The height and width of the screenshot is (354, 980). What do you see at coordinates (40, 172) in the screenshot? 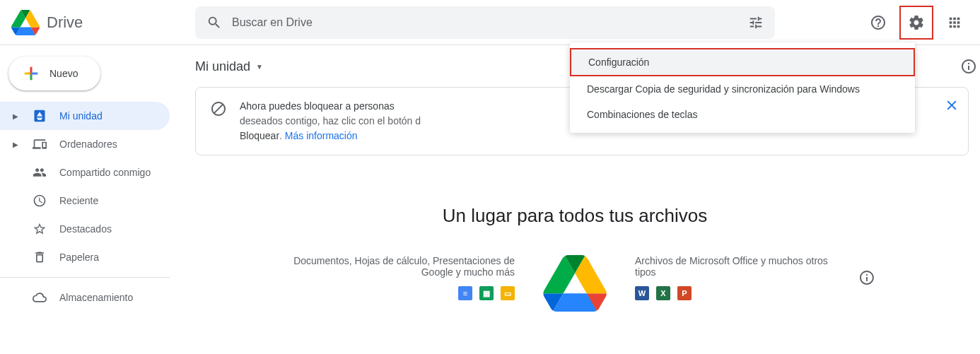
I see `shared-icon` at bounding box center [40, 172].